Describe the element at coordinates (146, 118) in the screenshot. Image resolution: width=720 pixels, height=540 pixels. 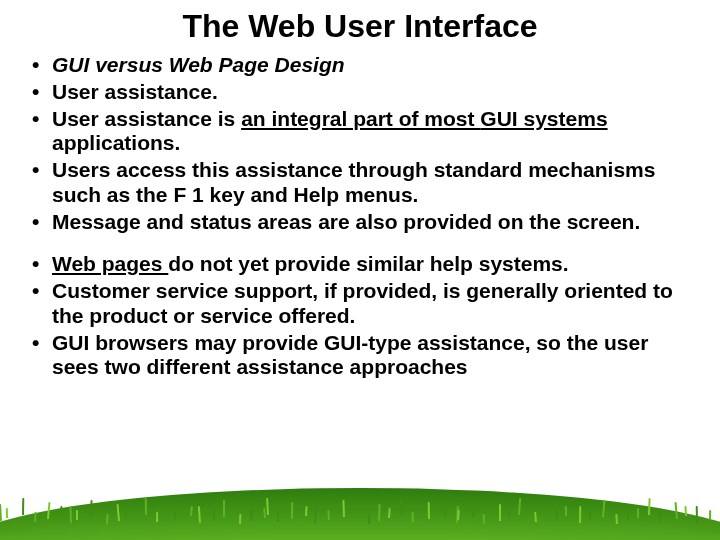
I see `bullet-text: User assistance is` at that location.